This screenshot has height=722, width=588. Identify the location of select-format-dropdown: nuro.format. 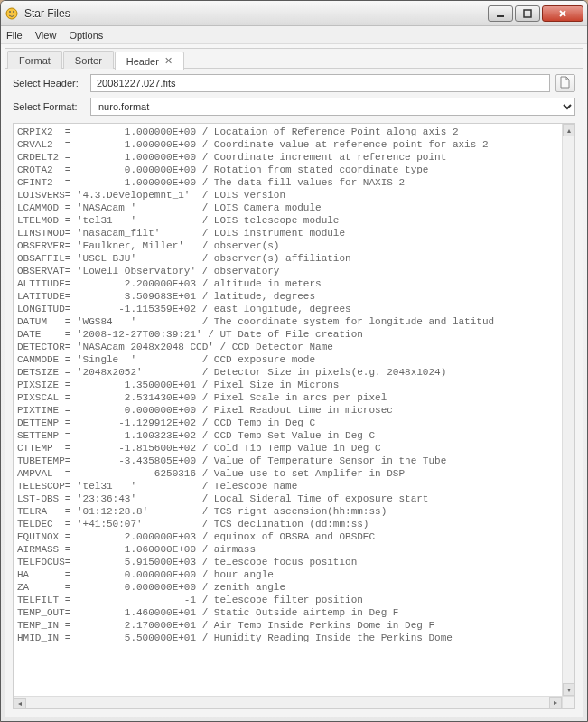
(332, 107).